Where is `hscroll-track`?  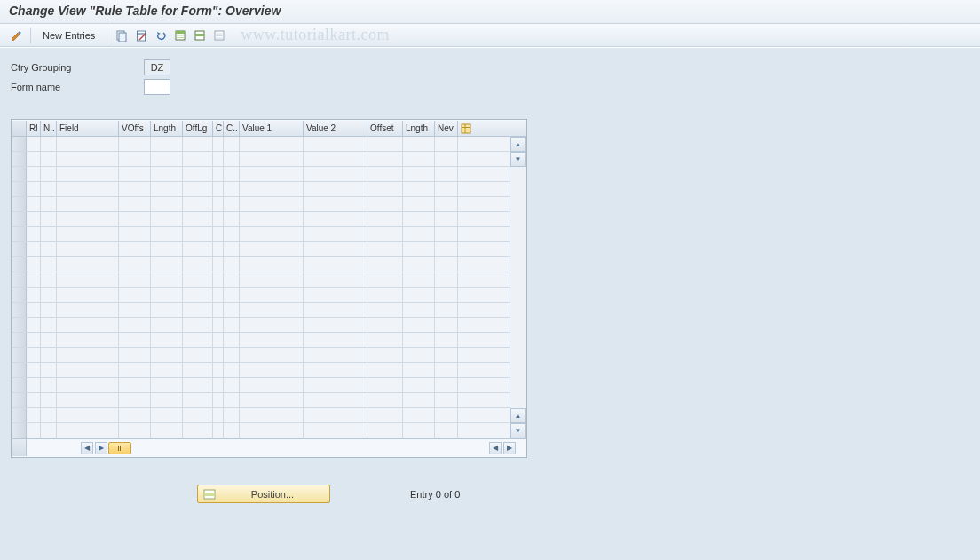
hscroll-track is located at coordinates (310, 448).